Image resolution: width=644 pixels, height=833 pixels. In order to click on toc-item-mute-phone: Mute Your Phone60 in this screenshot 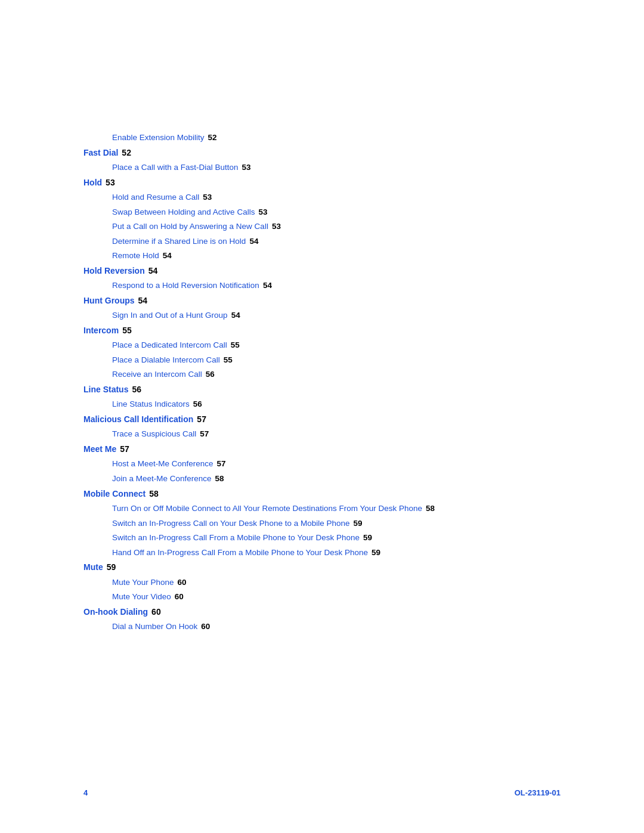, I will do `click(322, 583)`.